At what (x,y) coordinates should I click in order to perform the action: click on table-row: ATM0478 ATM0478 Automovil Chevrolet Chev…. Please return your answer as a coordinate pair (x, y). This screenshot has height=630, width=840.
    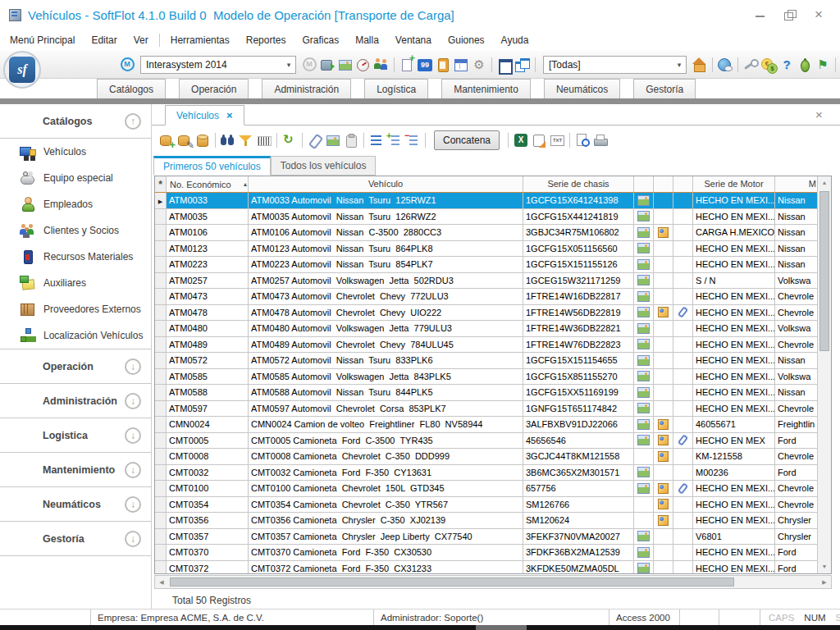
    Looking at the image, I should click on (486, 313).